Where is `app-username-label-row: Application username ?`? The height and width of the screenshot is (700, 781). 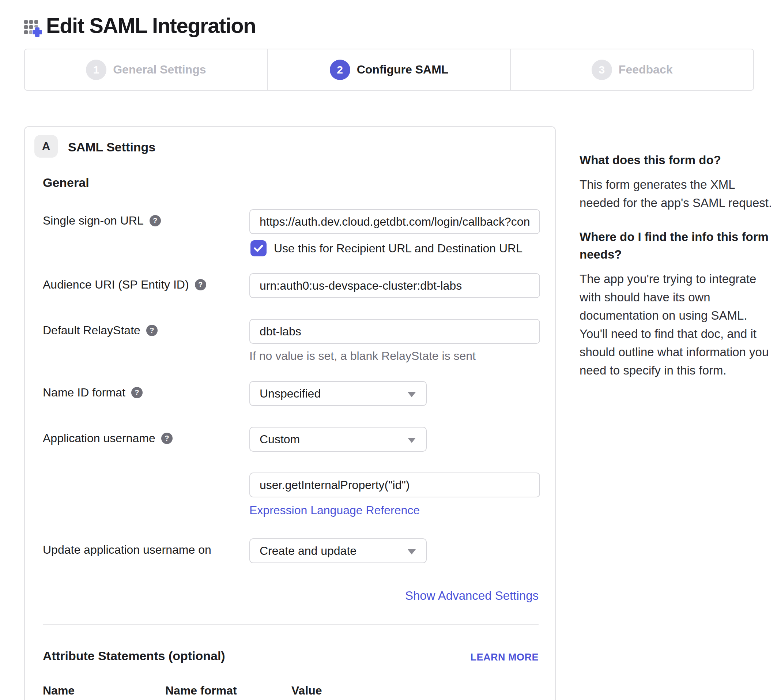
app-username-label-row: Application username ? is located at coordinates (108, 438).